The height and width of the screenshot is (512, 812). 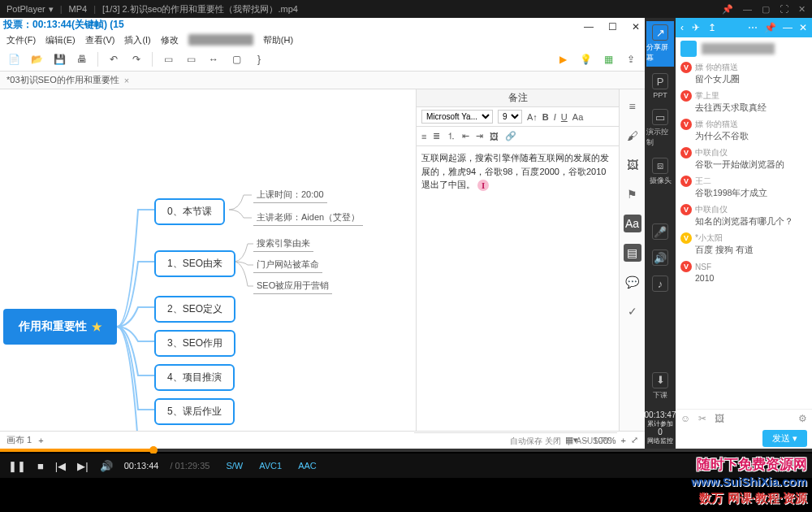 What do you see at coordinates (457, 117) in the screenshot?
I see `font-select: Microsoft Ya...` at bounding box center [457, 117].